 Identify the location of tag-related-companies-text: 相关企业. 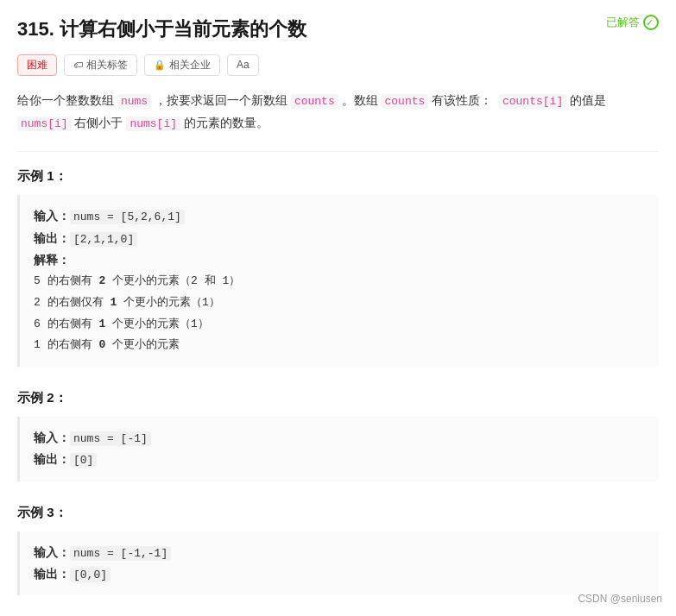
(190, 66).